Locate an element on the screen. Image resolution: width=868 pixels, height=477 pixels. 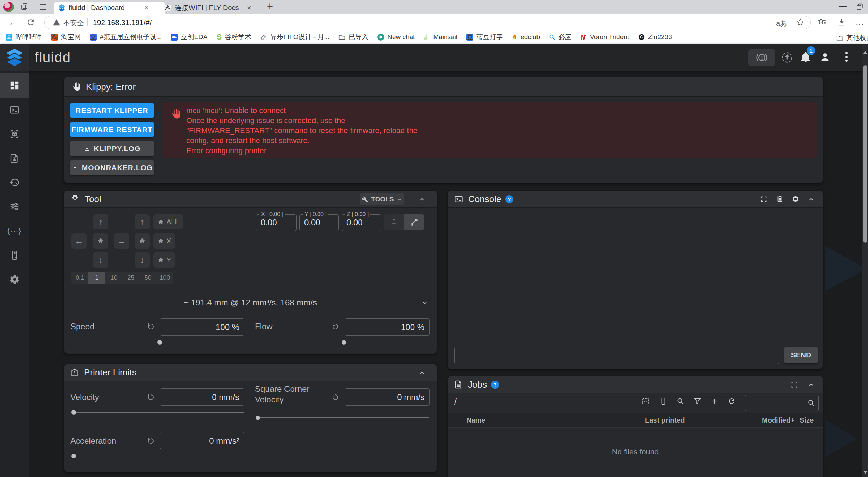
gear-icon is located at coordinates (796, 199).